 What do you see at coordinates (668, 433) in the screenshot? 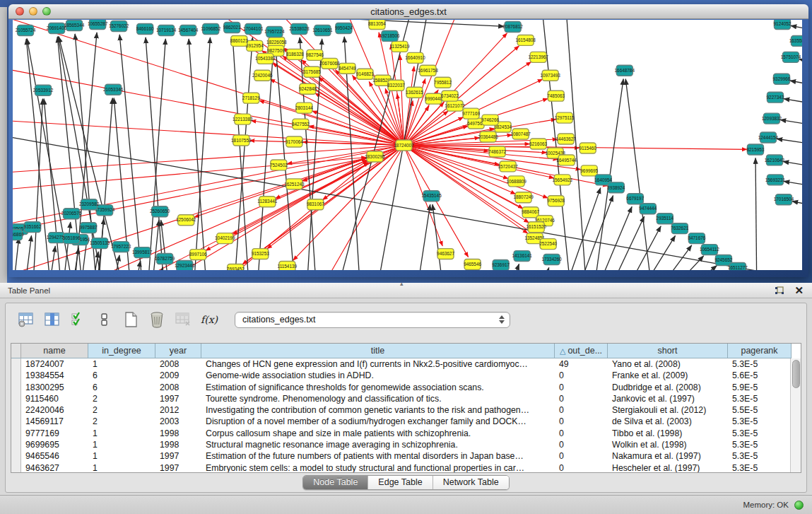
I see `table-cell: Tibbo et al. (1998)` at bounding box center [668, 433].